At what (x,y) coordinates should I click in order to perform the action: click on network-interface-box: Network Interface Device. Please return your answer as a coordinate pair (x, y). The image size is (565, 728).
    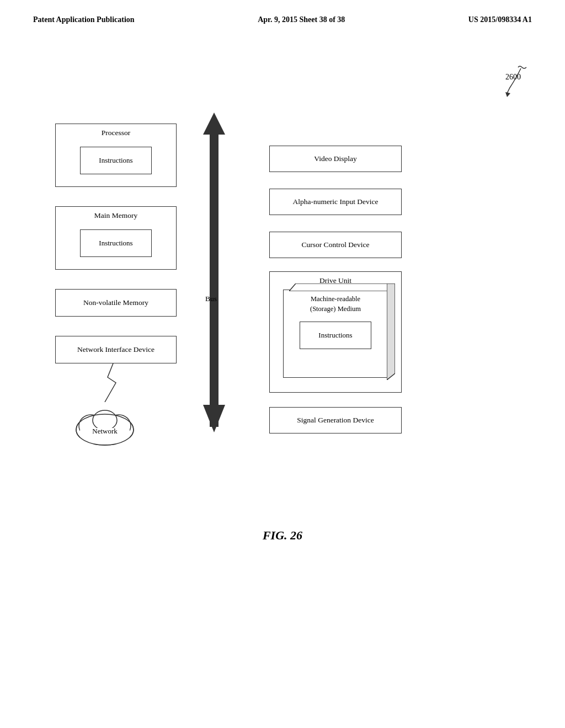
    Looking at the image, I should click on (116, 350).